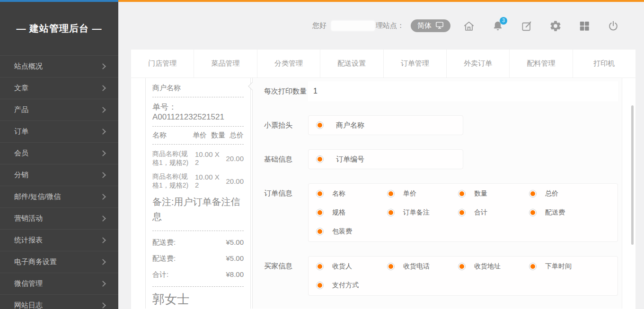  What do you see at coordinates (463, 91) in the screenshot?
I see `print-count-input` at bounding box center [463, 91].